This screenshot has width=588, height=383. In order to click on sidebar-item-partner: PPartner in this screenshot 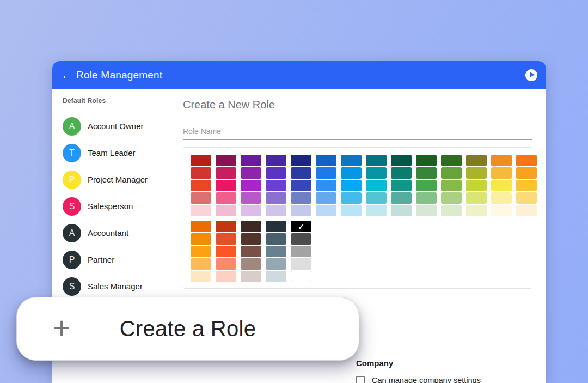, I will do `click(118, 259)`.